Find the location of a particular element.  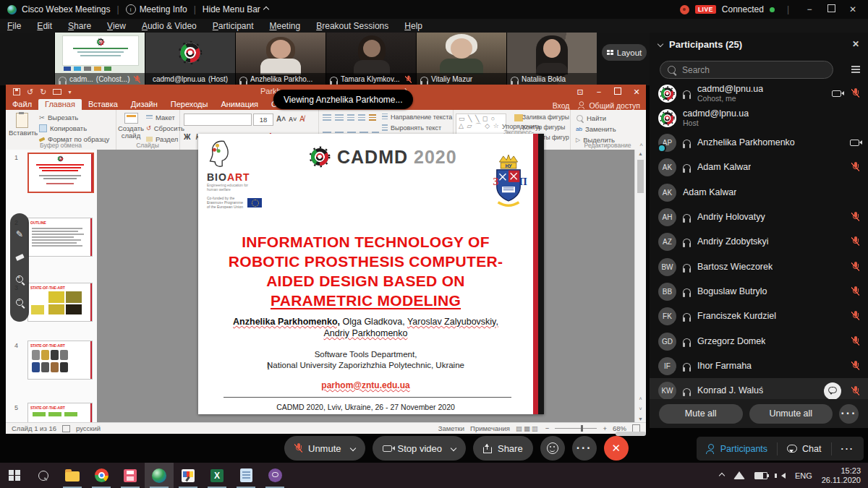

participant-row: BW Bartosz Wieczorek is located at coordinates (759, 267).